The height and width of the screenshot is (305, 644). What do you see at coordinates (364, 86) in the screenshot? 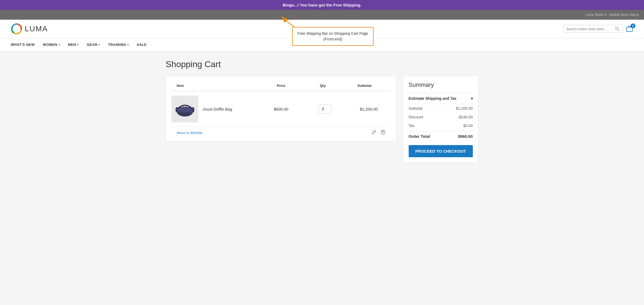
I see `col-header-subtotal: Subtotal` at bounding box center [364, 86].